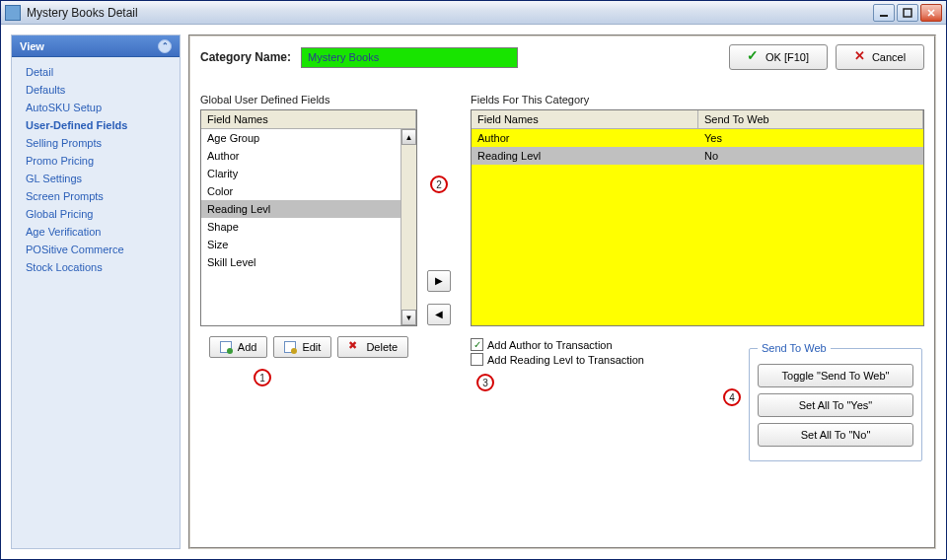 The image size is (947, 560). Describe the element at coordinates (309, 245) in the screenshot. I see `list-item: Size` at that location.